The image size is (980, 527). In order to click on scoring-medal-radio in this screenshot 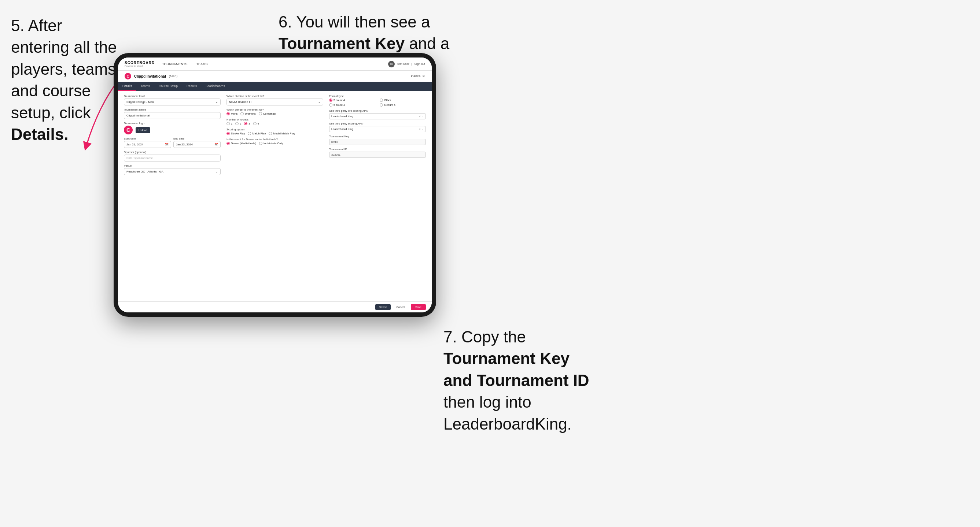, I will do `click(270, 133)`.